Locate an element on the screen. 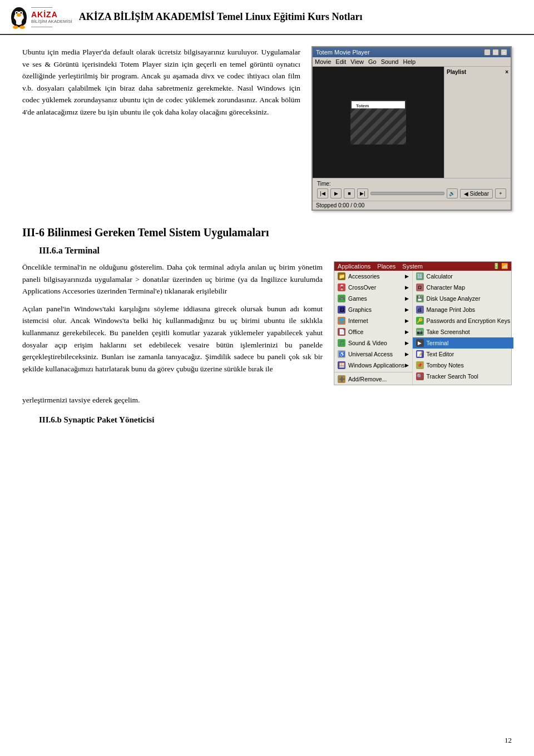 The width and height of the screenshot is (534, 756). gnome-sound-video: 🎵 Sound & Video ▶ is located at coordinates (373, 343).